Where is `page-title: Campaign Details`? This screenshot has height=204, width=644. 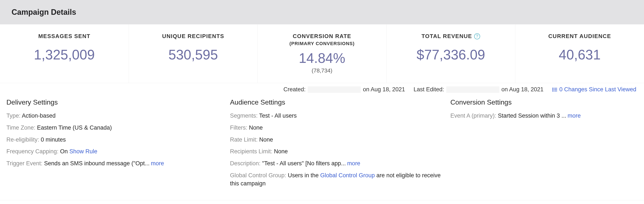
page-title: Campaign Details is located at coordinates (324, 12).